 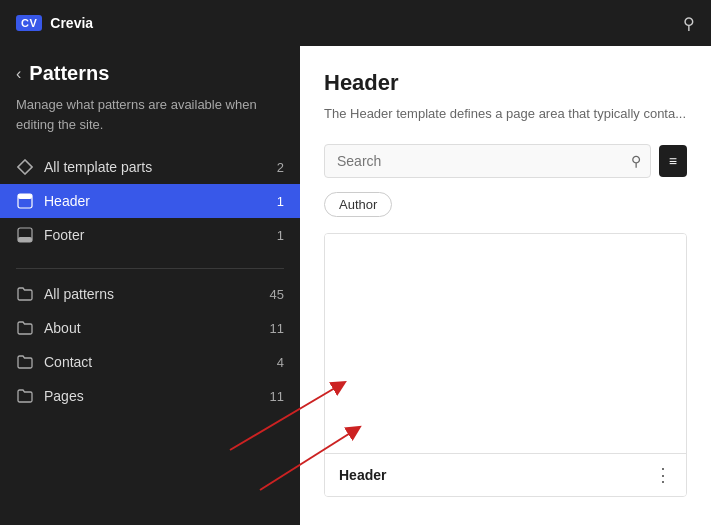 I want to click on sidebar-item-label: Header, so click(x=67, y=201).